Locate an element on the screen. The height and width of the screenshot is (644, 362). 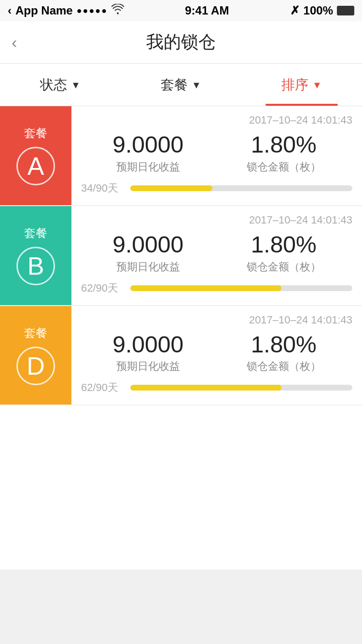
card-progress-text-b: 62/90天 is located at coordinates (103, 288).